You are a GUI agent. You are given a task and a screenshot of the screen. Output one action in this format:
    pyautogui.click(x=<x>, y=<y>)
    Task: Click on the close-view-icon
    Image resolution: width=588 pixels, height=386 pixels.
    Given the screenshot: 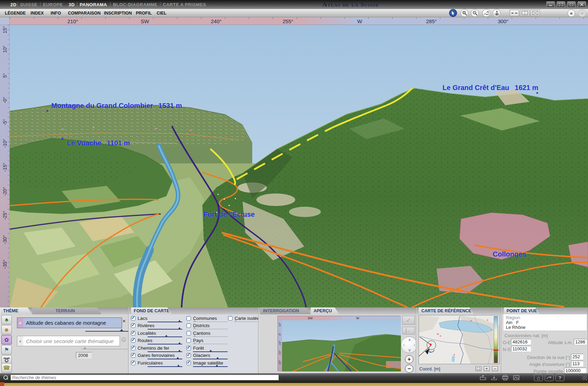 What is the action you would take?
    pyautogui.click(x=535, y=13)
    